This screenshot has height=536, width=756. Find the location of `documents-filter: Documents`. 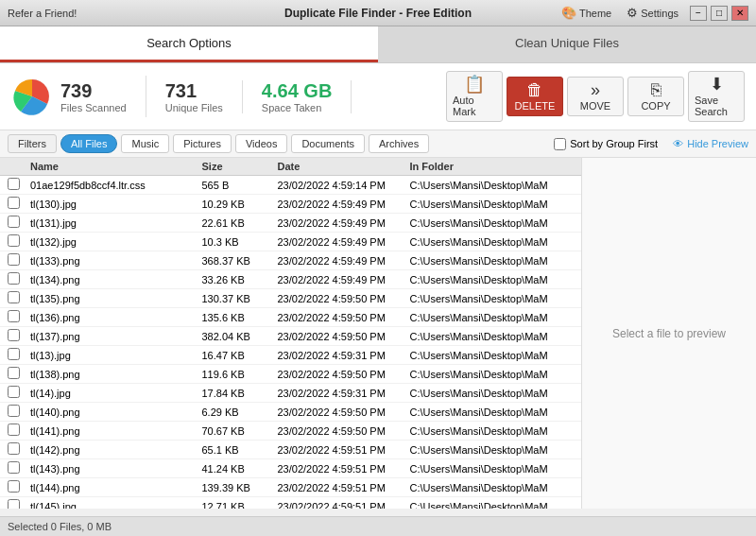

documents-filter: Documents is located at coordinates (328, 144).